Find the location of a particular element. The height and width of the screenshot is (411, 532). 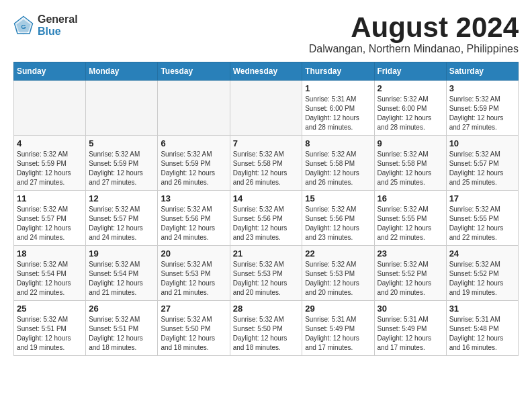

logo: G General Blue is located at coordinates (46, 26).